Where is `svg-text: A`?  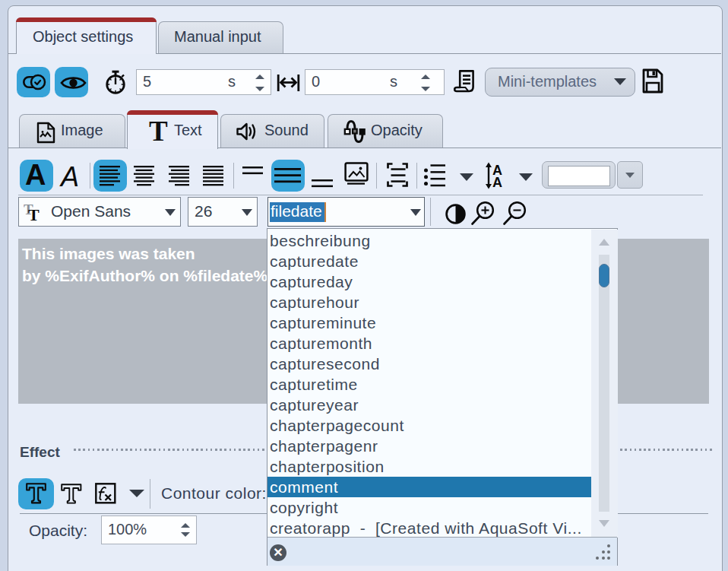
svg-text: A is located at coordinates (497, 182).